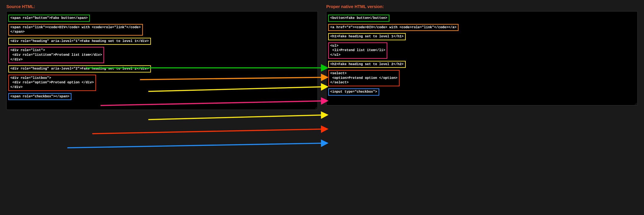 This screenshot has width=644, height=215. What do you see at coordinates (359, 18) in the screenshot?
I see `right-code-snippet: <button>Fake button</button>` at bounding box center [359, 18].